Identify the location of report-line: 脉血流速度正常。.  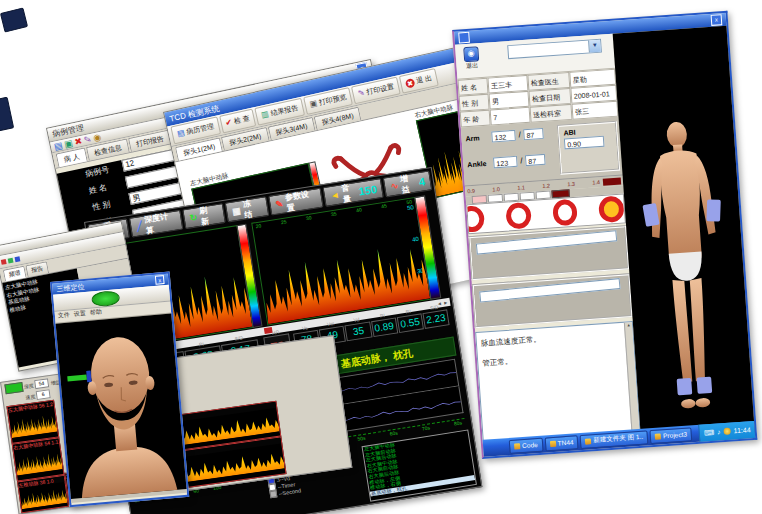
(552, 339).